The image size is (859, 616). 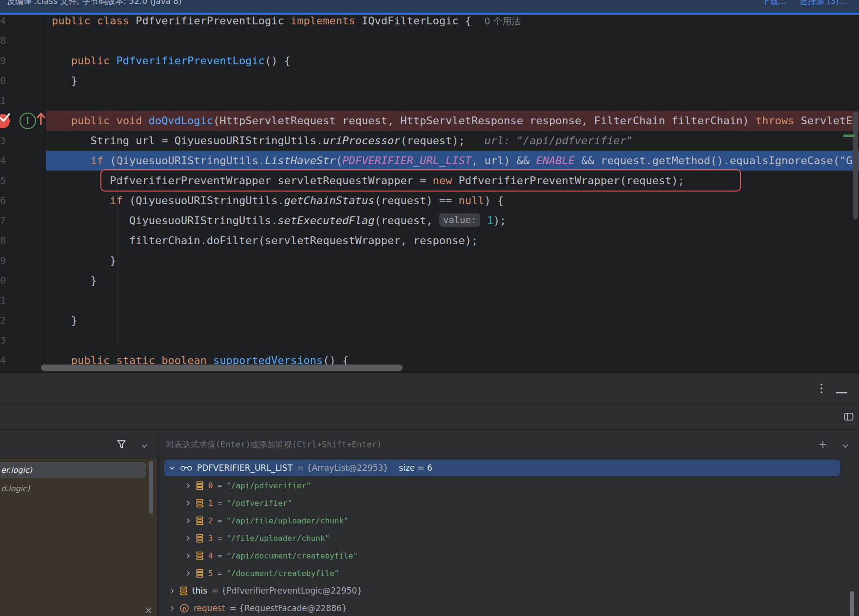 What do you see at coordinates (78, 538) in the screenshot?
I see `frames-panel: er.logic)d.logic)` at bounding box center [78, 538].